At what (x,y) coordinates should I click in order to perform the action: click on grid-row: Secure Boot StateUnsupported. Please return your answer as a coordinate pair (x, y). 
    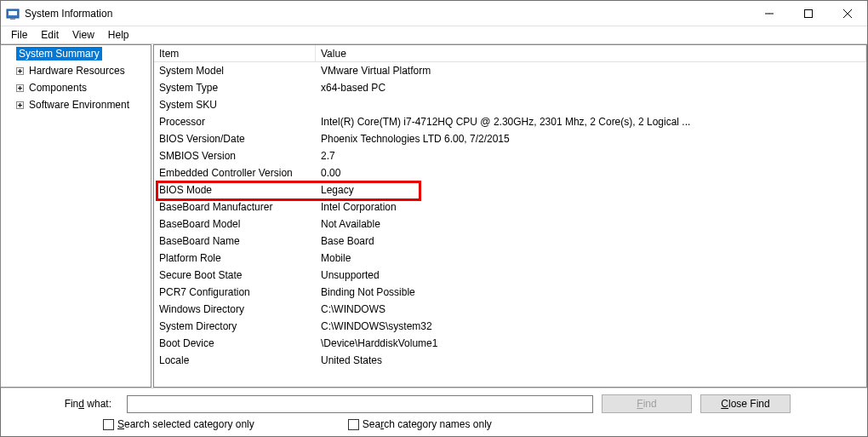
    Looking at the image, I should click on (511, 275).